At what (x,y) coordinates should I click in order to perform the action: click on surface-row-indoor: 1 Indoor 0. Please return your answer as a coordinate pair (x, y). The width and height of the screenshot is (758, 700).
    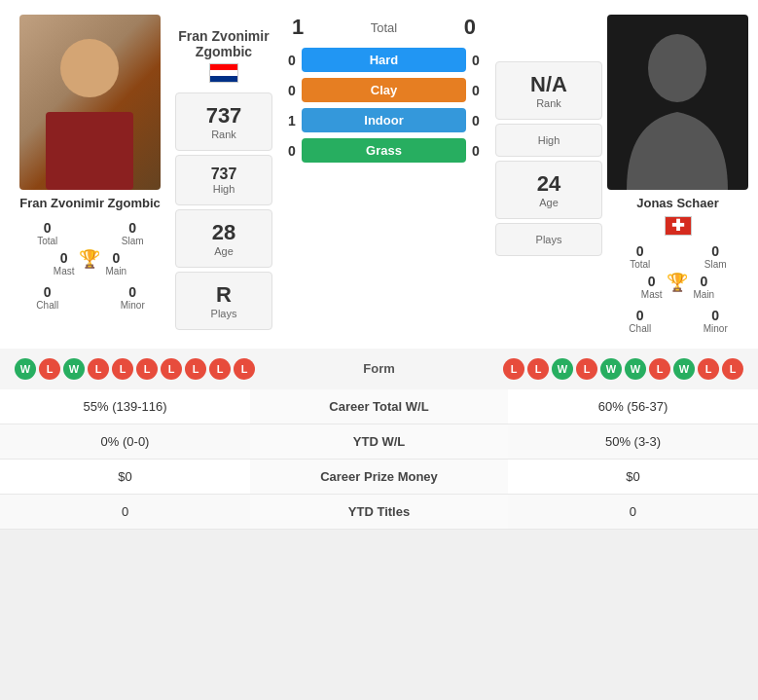
    Looking at the image, I should click on (383, 121).